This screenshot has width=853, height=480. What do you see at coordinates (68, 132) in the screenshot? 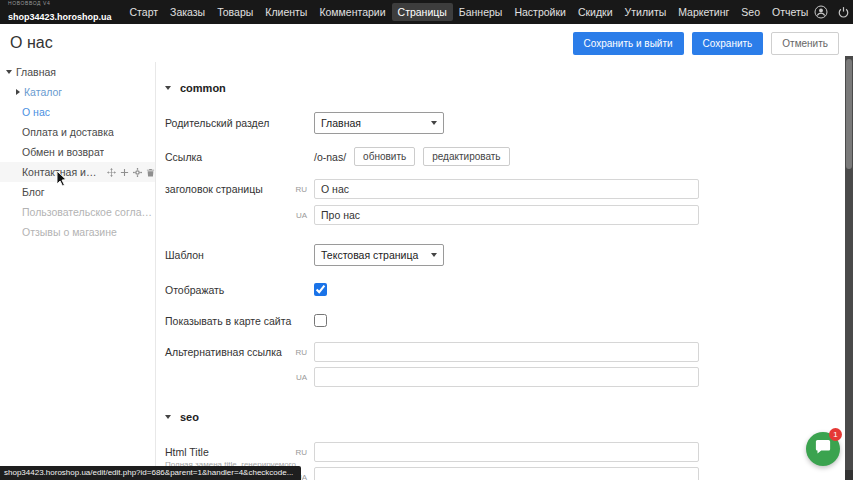
I see `sidebar-item-label: Оплата и доставка` at bounding box center [68, 132].